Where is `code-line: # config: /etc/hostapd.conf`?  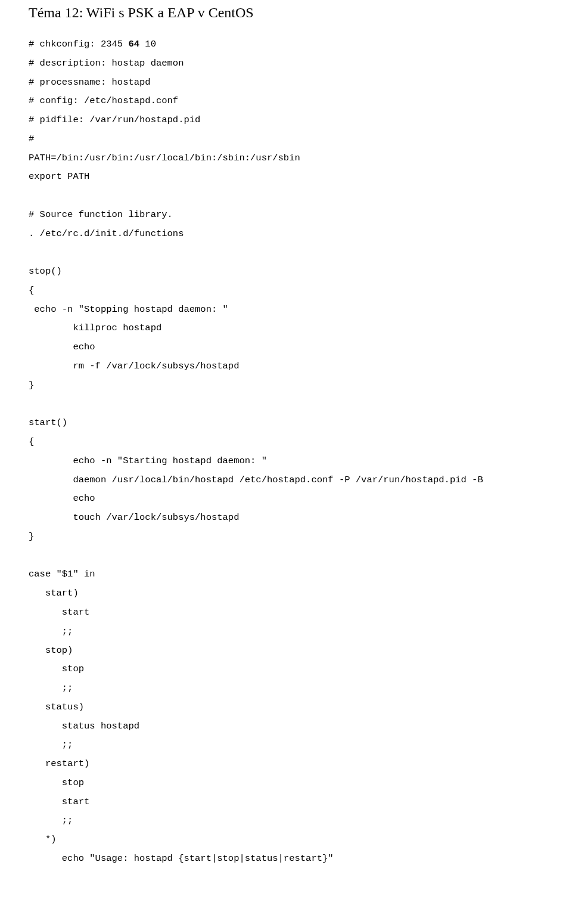 code-line: # config: /etc/hostapd.conf is located at coordinates (104, 101).